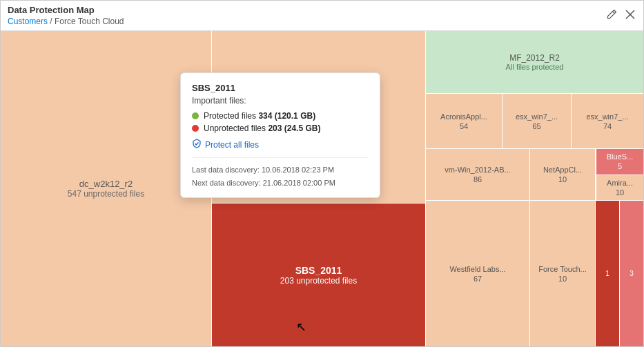  I want to click on tooltip-unprotected-text: Unprotected files 203 (24.5 GB), so click(262, 128).